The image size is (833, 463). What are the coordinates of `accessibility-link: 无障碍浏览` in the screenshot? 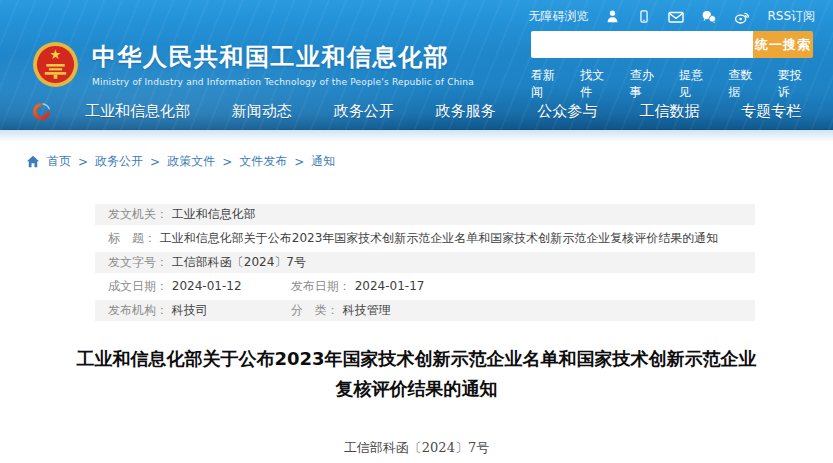 It's located at (558, 16).